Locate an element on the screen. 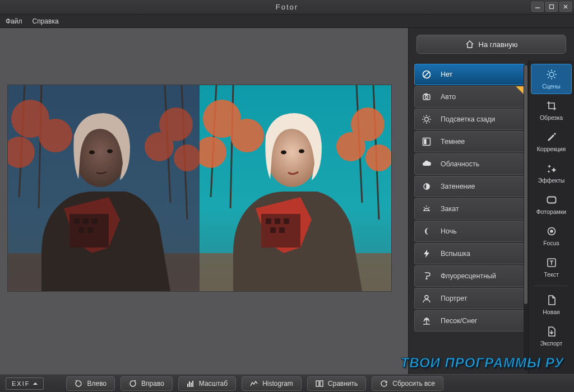 Image resolution: width=574 pixels, height=392 pixels. tool-label: Экспорт is located at coordinates (552, 343).